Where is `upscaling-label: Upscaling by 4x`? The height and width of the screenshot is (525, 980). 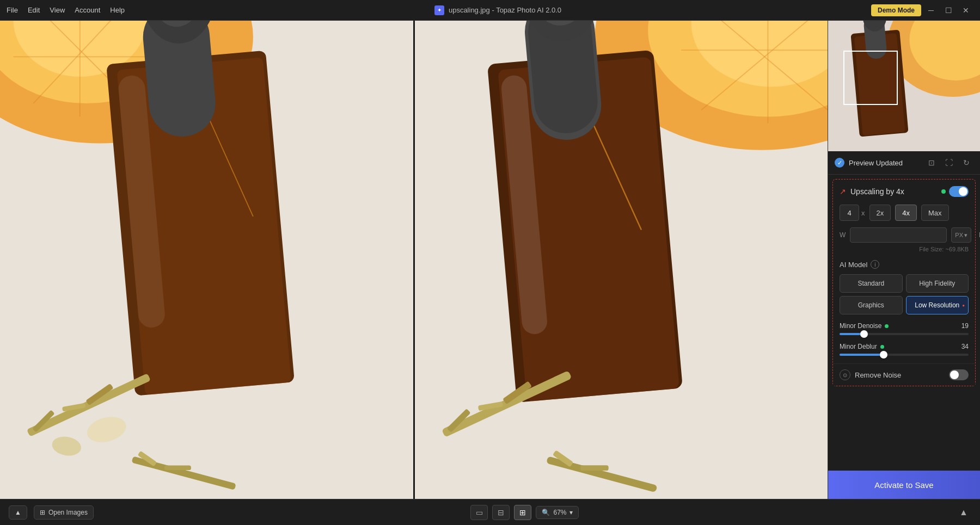
upscaling-label: Upscaling by 4x is located at coordinates (878, 192).